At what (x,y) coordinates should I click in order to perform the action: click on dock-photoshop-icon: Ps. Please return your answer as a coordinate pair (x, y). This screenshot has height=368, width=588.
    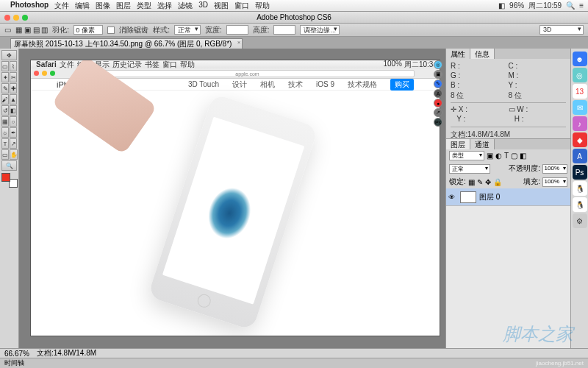
    Looking at the image, I should click on (580, 172).